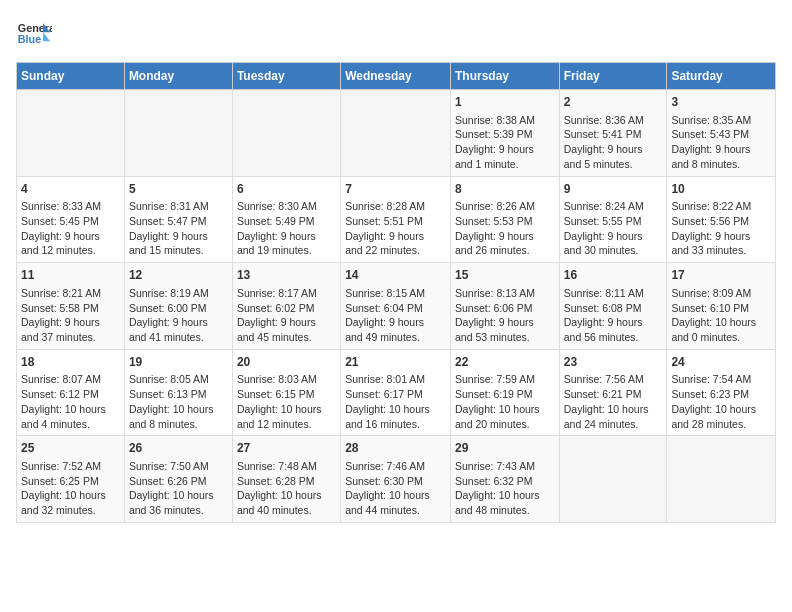  What do you see at coordinates (505, 102) in the screenshot?
I see `day-number: 1` at bounding box center [505, 102].